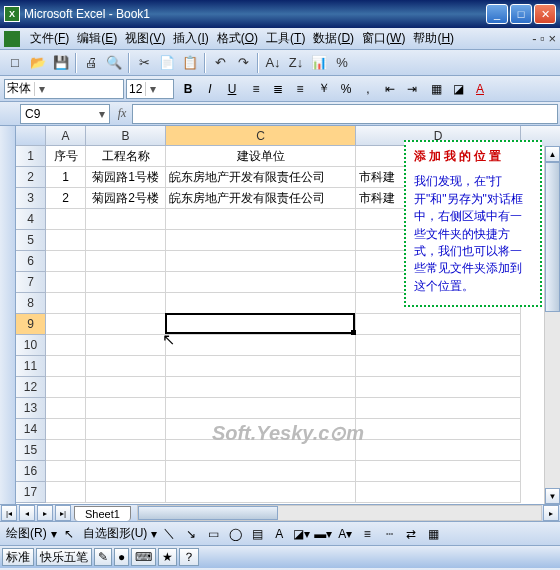 Image resolution: width=560 pixels, height=570 pixels. I want to click on cell: 1, so click(66, 178).